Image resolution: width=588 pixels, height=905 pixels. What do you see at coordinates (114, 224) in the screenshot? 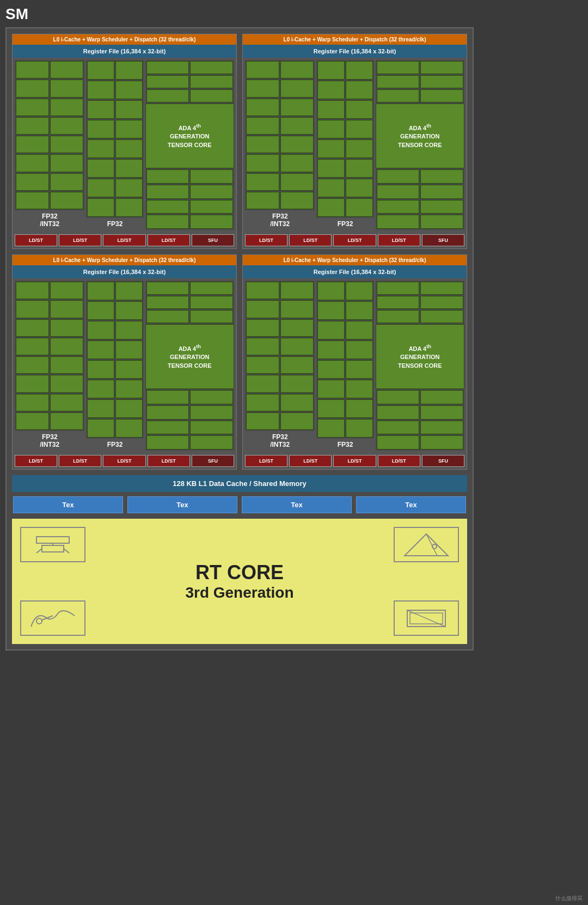
I see `fp32-label-1: FP32` at bounding box center [114, 224].